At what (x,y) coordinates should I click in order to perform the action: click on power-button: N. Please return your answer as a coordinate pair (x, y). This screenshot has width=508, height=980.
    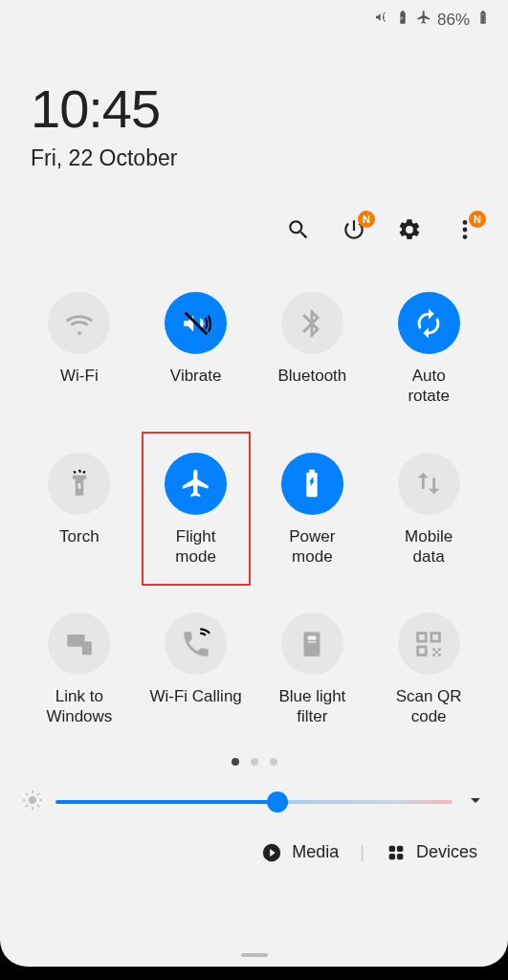
    Looking at the image, I should click on (354, 232).